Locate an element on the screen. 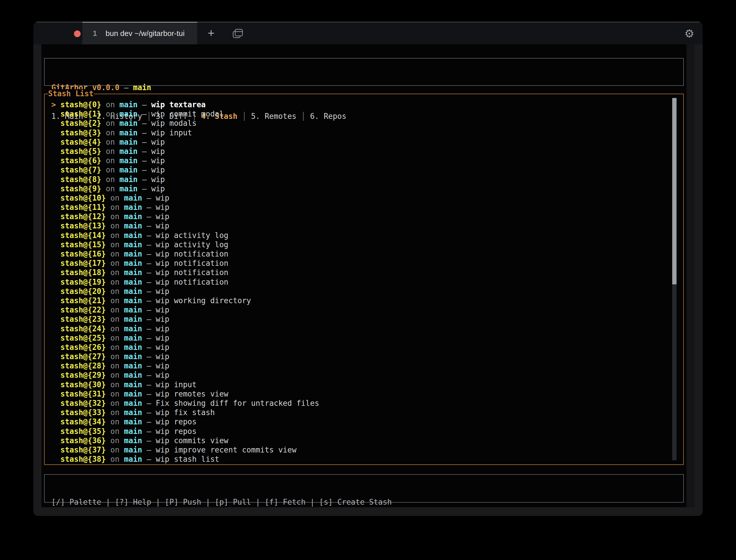 The width and height of the screenshot is (736, 560). stash-row: stash@{24} on main–wip is located at coordinates (367, 329).